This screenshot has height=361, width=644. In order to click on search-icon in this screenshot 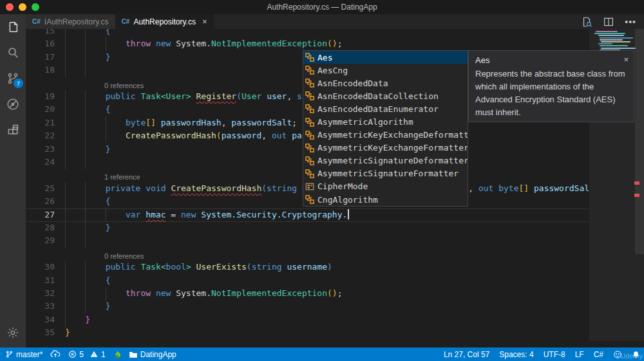, I will do `click(13, 53)`.